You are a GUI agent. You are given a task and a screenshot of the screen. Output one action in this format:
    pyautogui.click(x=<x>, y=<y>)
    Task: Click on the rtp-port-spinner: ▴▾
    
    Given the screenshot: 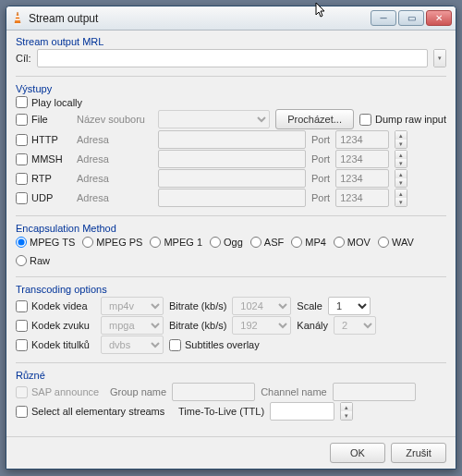 What is the action you would take?
    pyautogui.click(x=401, y=178)
    